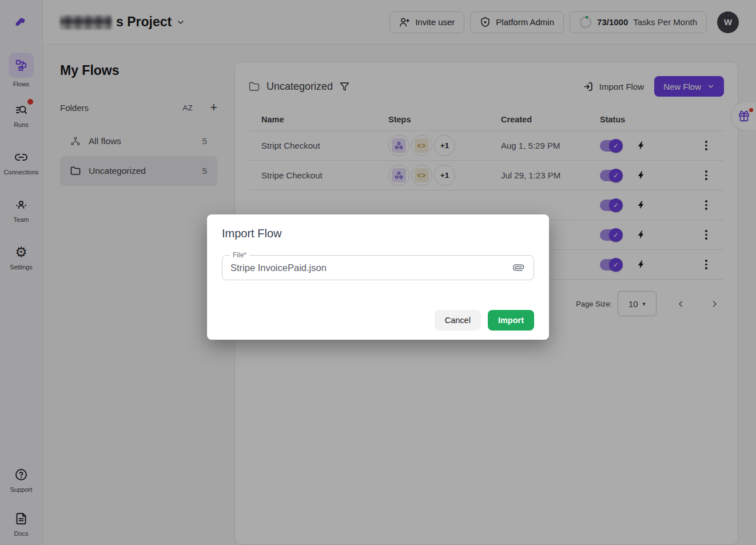 This screenshot has height=545, width=756. I want to click on import-flow-modal: Import Flow File* Cancel Import, so click(378, 277).